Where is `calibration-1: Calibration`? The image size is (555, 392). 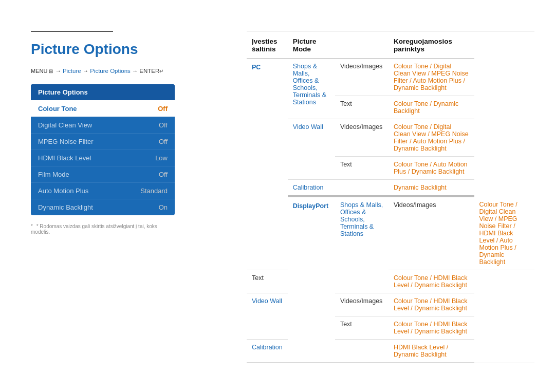 calibration-1: Calibration is located at coordinates (311, 188).